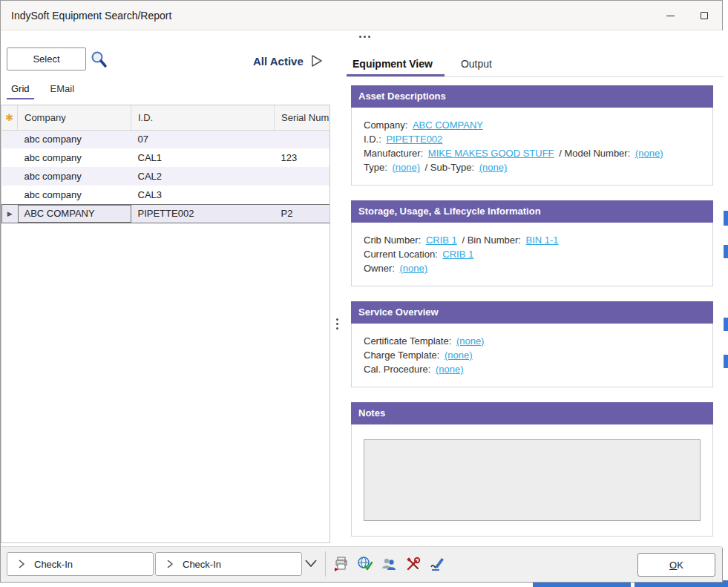 The height and width of the screenshot is (587, 728). I want to click on print-icon, so click(341, 564).